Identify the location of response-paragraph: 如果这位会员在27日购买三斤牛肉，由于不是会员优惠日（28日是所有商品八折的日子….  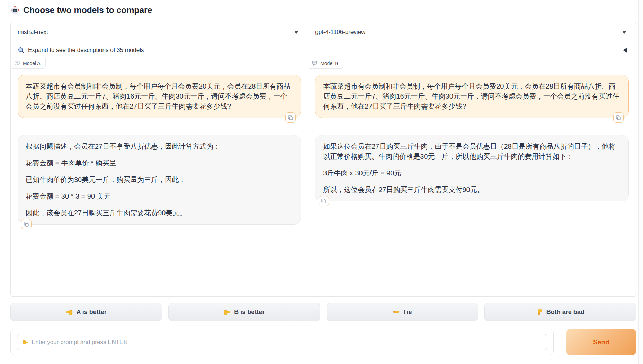
(472, 152).